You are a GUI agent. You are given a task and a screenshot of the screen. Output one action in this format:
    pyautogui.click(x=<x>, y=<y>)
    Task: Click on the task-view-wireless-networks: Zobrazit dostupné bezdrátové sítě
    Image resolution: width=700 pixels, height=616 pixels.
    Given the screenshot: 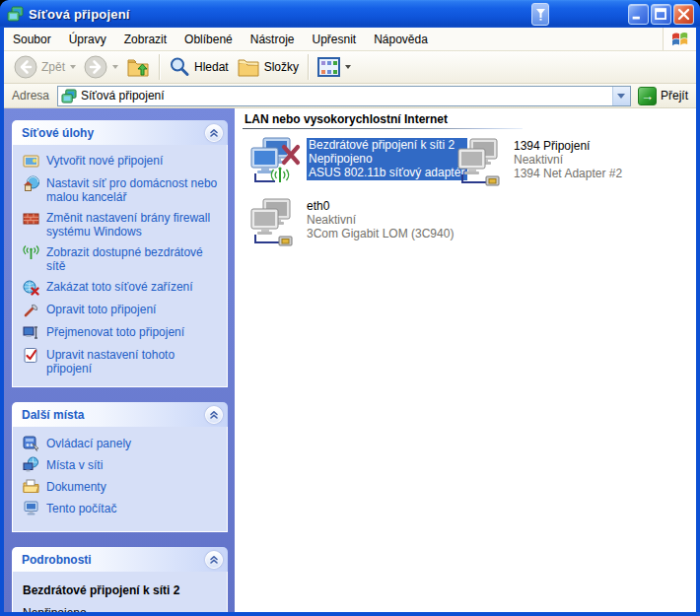 What is the action you would take?
    pyautogui.click(x=122, y=259)
    